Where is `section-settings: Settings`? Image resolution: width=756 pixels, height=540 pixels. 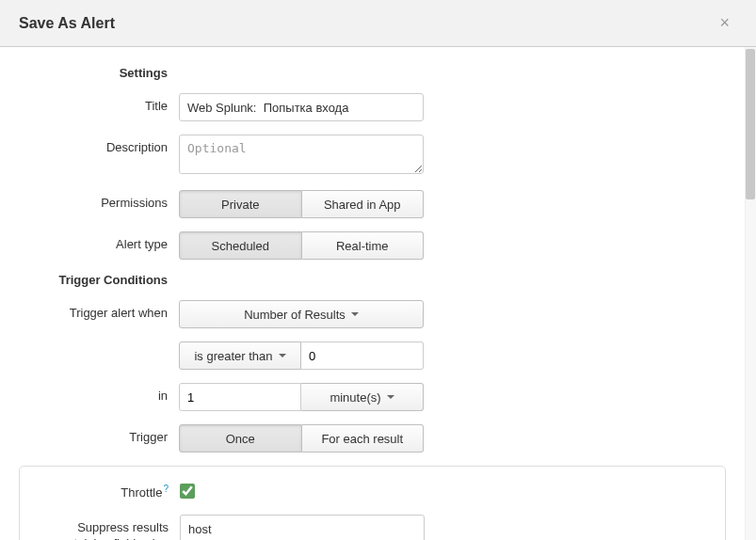 section-settings: Settings is located at coordinates (99, 73).